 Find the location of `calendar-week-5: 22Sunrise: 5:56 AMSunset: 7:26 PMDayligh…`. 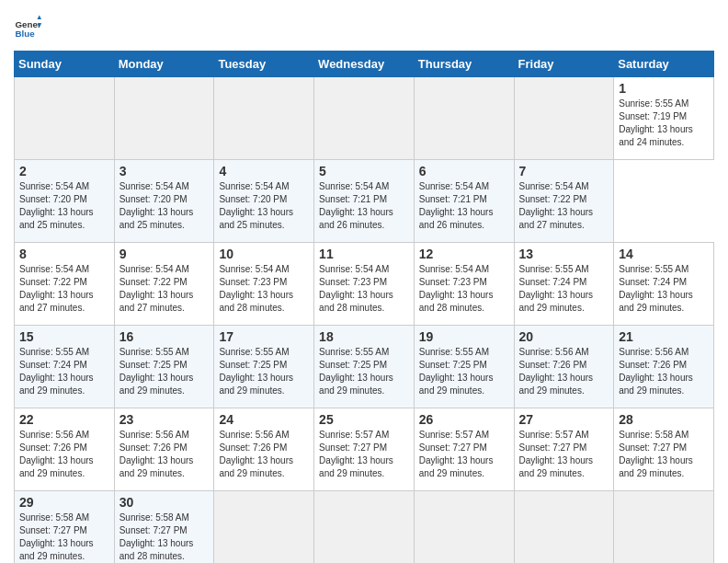

calendar-week-5: 22Sunrise: 5:56 AMSunset: 7:26 PMDayligh… is located at coordinates (364, 450).